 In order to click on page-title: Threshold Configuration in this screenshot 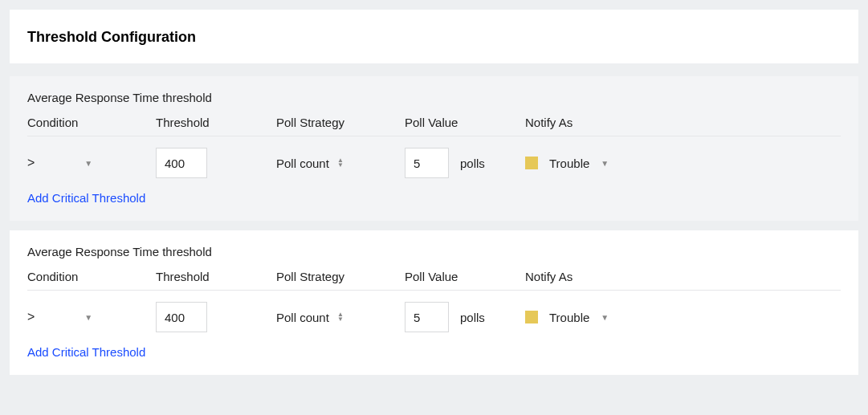, I will do `click(434, 37)`.